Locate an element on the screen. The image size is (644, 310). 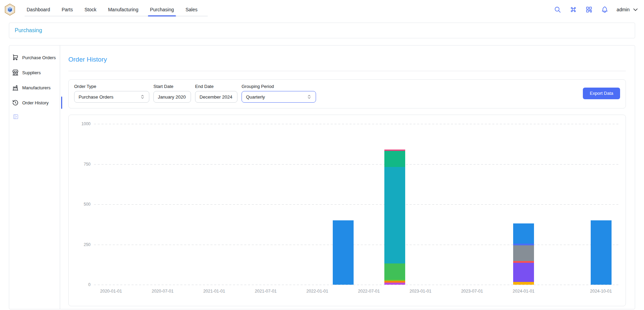
storefront-icon is located at coordinates (15, 73).